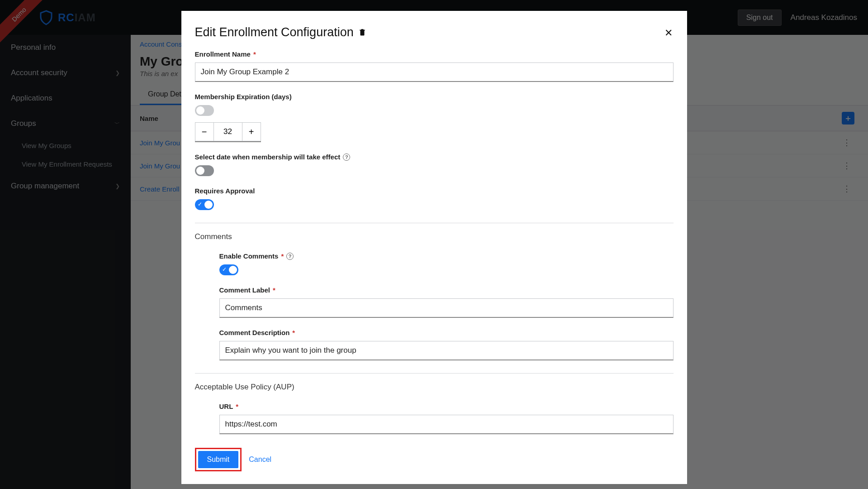 This screenshot has width=868, height=489. Describe the element at coordinates (446, 407) in the screenshot. I see `aup-url-label: URL*` at that location.